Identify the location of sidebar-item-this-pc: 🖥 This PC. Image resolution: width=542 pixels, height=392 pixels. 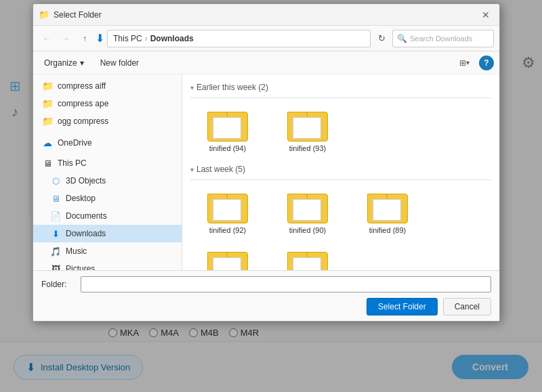
(107, 163).